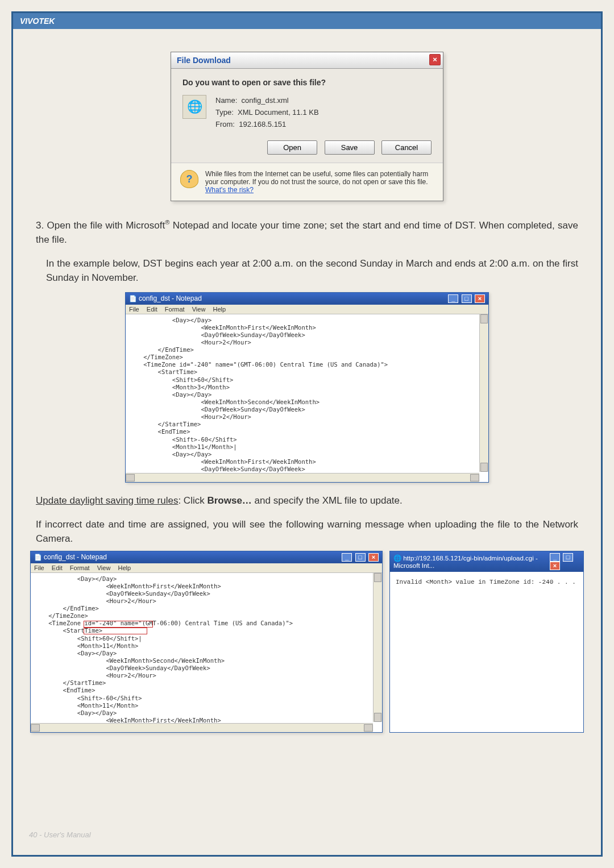  What do you see at coordinates (302, 399) in the screenshot?
I see `notepad-content-1: <Day></Day> <WeekInMonth>First</WeekInMo…` at bounding box center [302, 399].